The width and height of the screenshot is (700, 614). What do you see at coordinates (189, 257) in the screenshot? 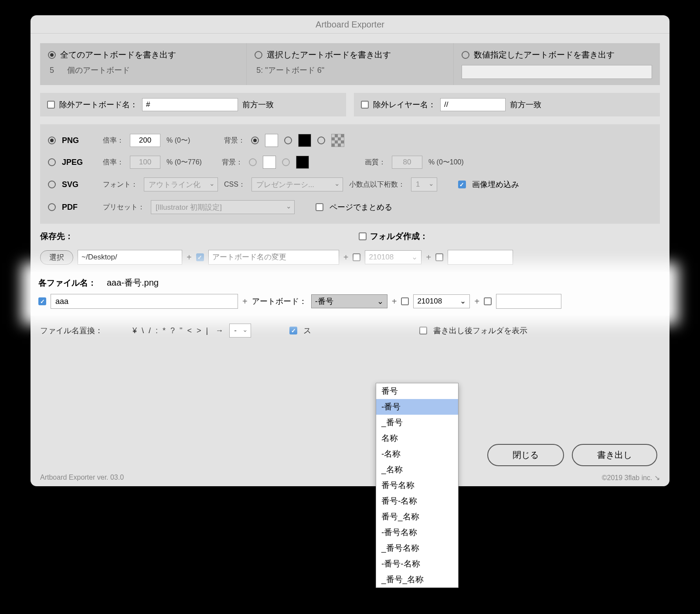
I see `plus-icon-1: +` at bounding box center [189, 257].